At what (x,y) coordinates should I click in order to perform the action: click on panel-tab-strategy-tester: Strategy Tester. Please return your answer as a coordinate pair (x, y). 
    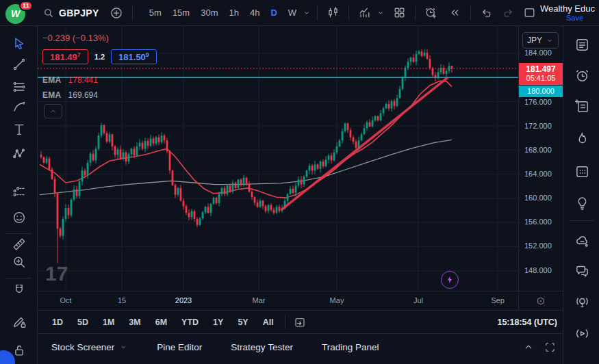
    Looking at the image, I should click on (262, 348).